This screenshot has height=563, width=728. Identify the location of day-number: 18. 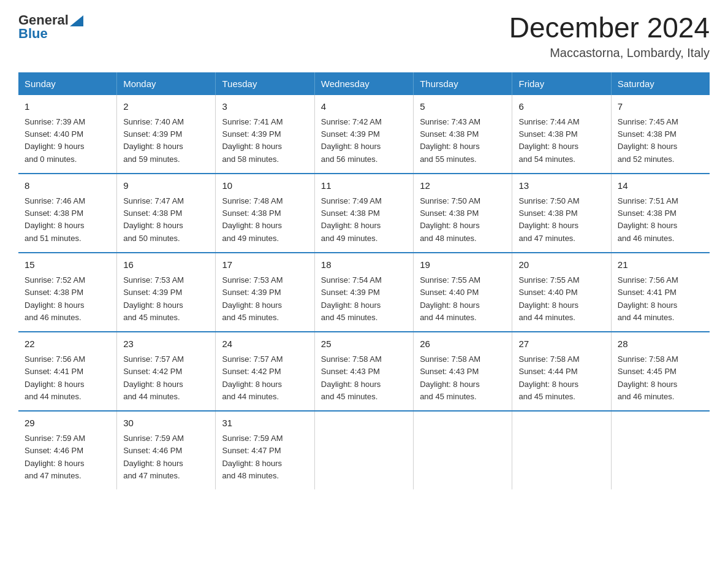
(364, 265).